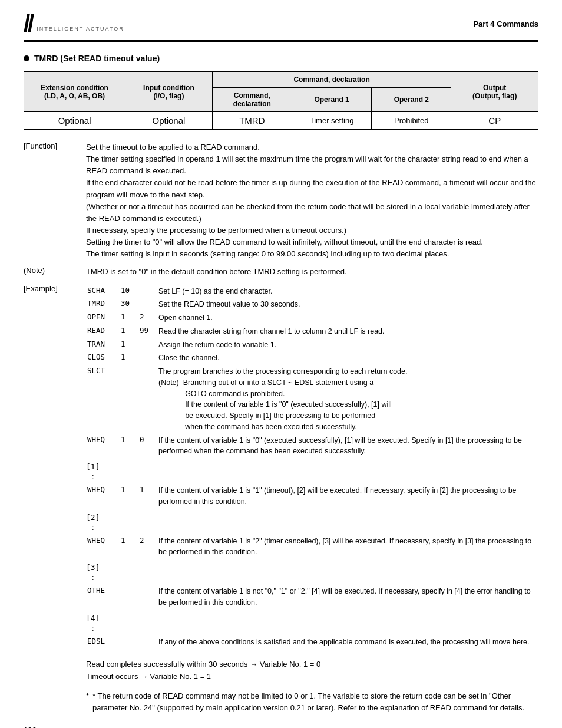  I want to click on function-section: [Function] Set the timeout to be applied…, so click(281, 200).